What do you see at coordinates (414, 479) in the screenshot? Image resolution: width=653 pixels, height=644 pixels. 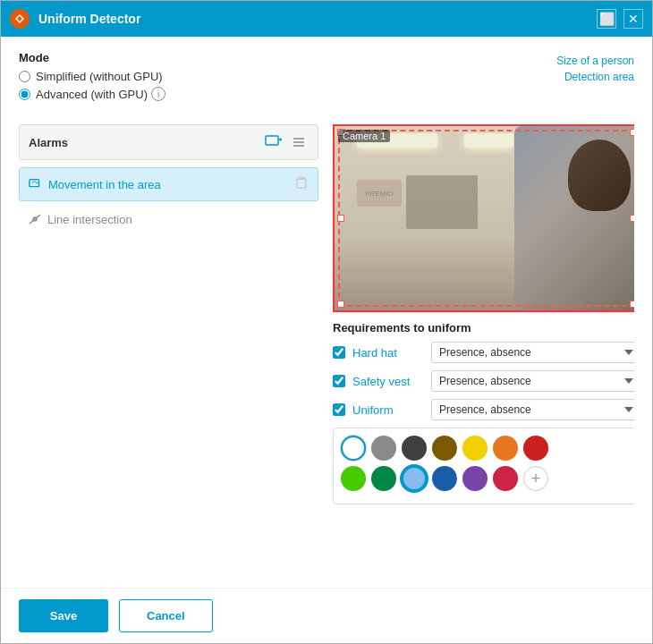 I see `color-lightblue` at bounding box center [414, 479].